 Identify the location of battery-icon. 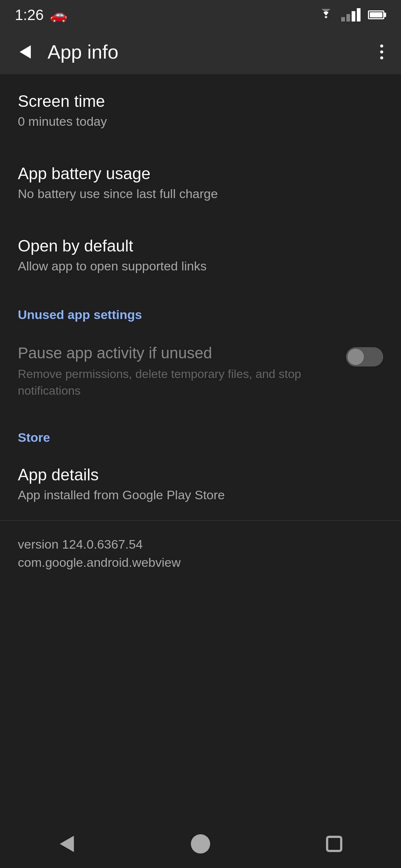
(377, 15).